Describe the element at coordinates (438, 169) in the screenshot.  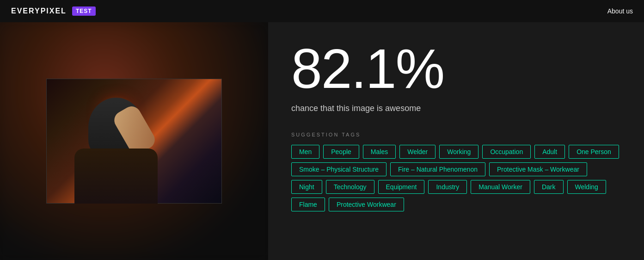
I see `tag-item: Fire – Natural Phenomenon` at that location.